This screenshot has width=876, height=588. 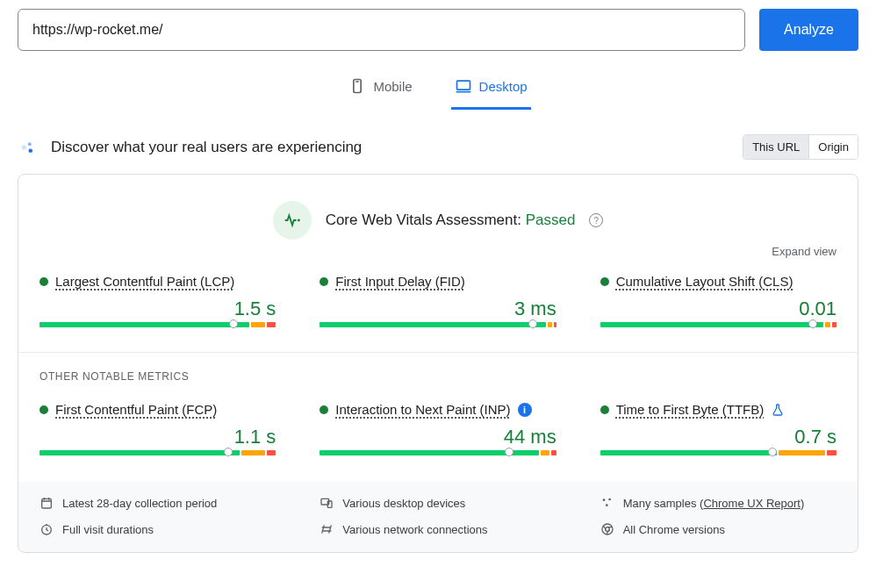 I want to click on calendar-icon, so click(x=47, y=503).